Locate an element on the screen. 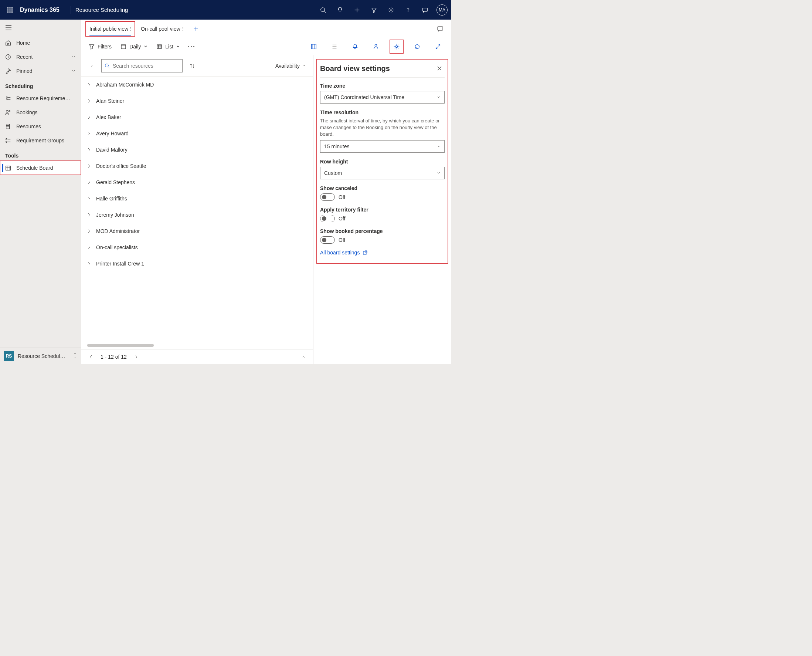 The image size is (812, 656). settings-title: Board view settings is located at coordinates (355, 69).